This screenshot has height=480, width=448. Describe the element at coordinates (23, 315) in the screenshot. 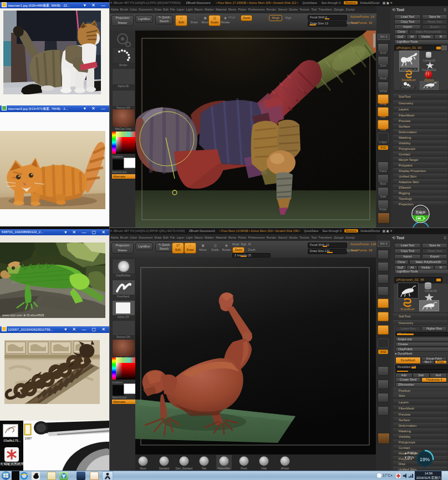

I see `svg-text: www.nipic.com ⊕ ID:shun4508` at that location.